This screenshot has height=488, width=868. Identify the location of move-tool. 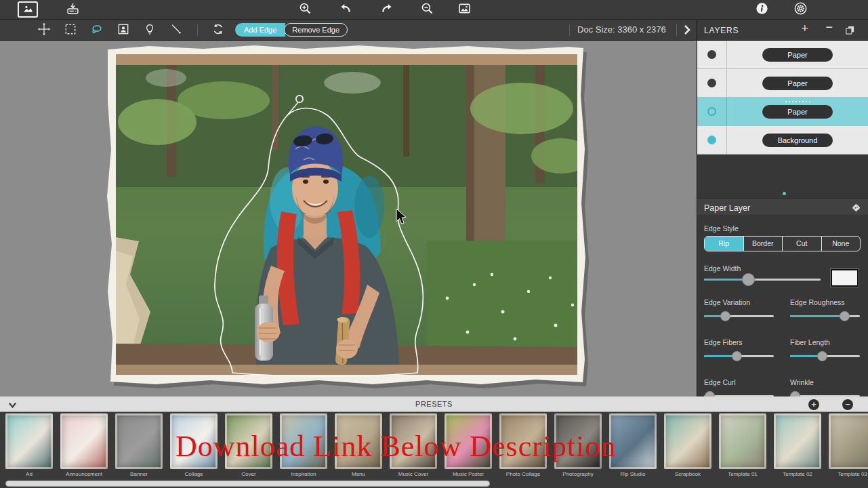
(44, 30).